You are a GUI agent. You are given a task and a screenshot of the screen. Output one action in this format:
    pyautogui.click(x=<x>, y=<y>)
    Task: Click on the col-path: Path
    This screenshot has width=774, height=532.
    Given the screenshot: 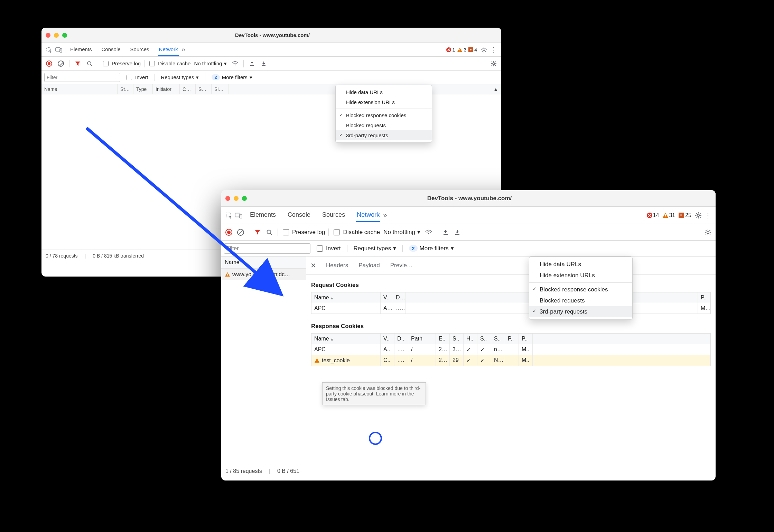 What is the action you would take?
    pyautogui.click(x=422, y=339)
    